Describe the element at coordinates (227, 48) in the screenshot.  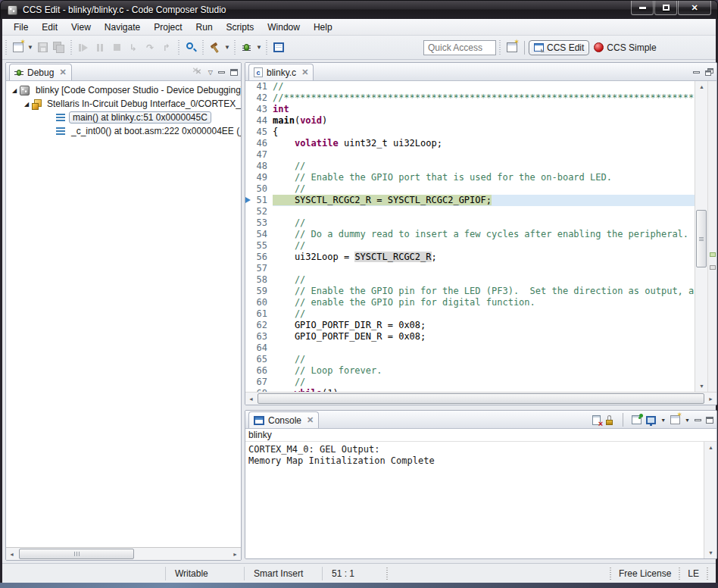
I see `build-dropdown: ▼` at that location.